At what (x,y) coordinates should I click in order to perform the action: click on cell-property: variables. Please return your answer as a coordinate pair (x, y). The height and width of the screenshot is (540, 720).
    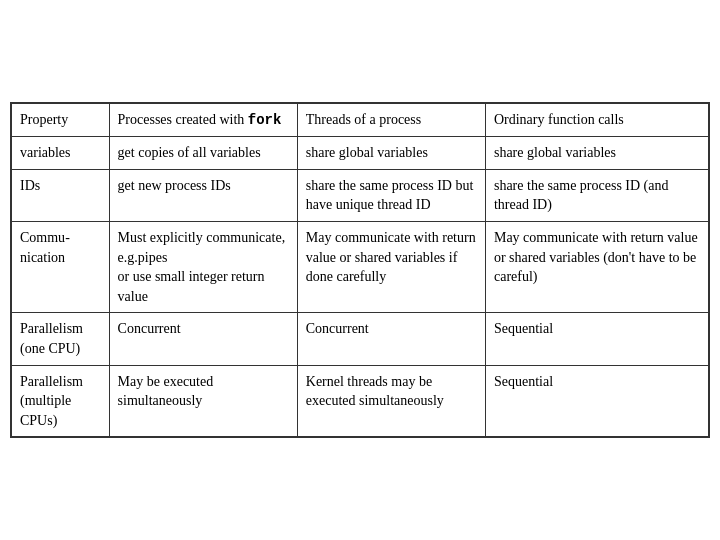
    Looking at the image, I should click on (61, 154).